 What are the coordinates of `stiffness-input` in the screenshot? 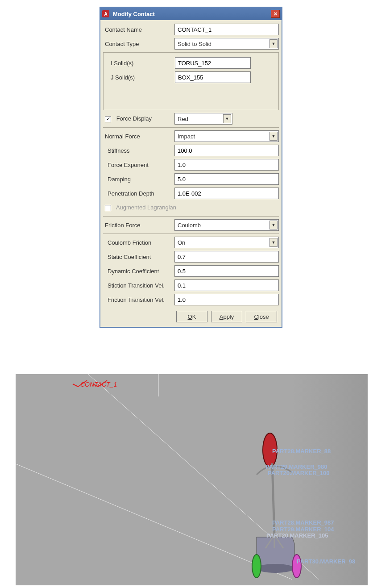 It's located at (227, 150).